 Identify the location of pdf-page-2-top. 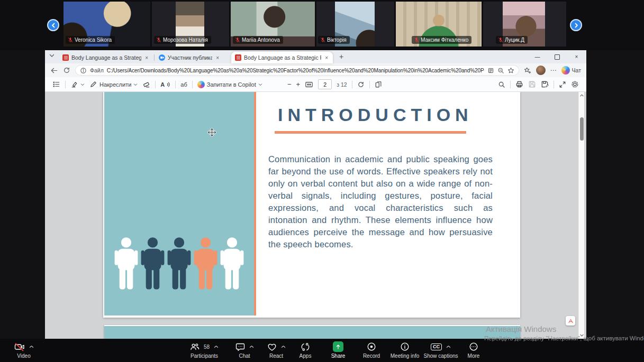
(312, 332).